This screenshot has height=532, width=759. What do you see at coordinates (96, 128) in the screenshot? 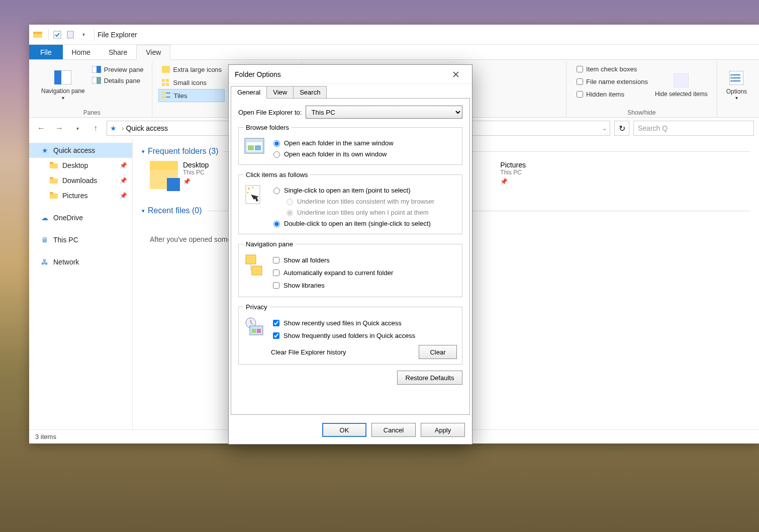
I see `up-button: ↑` at bounding box center [96, 128].